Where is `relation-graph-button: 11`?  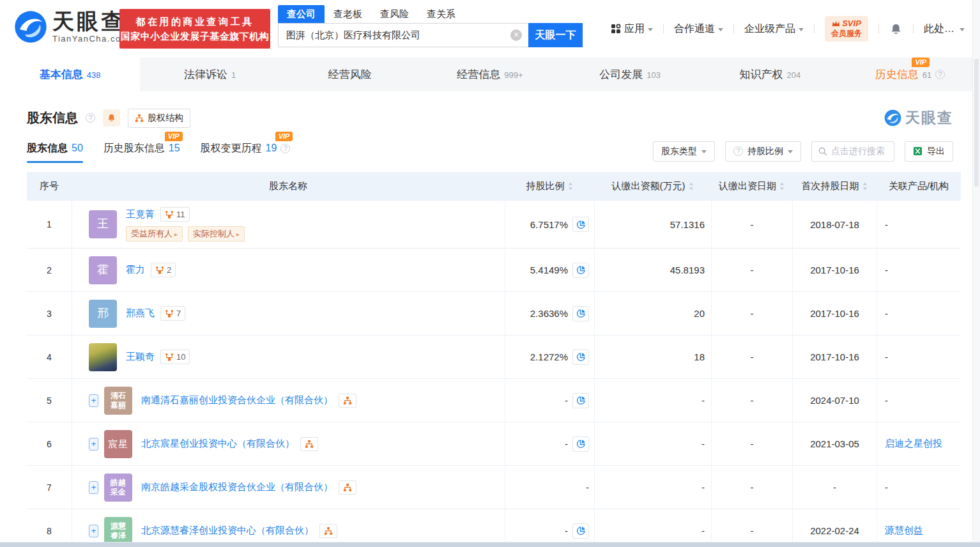
relation-graph-button: 11 is located at coordinates (175, 215).